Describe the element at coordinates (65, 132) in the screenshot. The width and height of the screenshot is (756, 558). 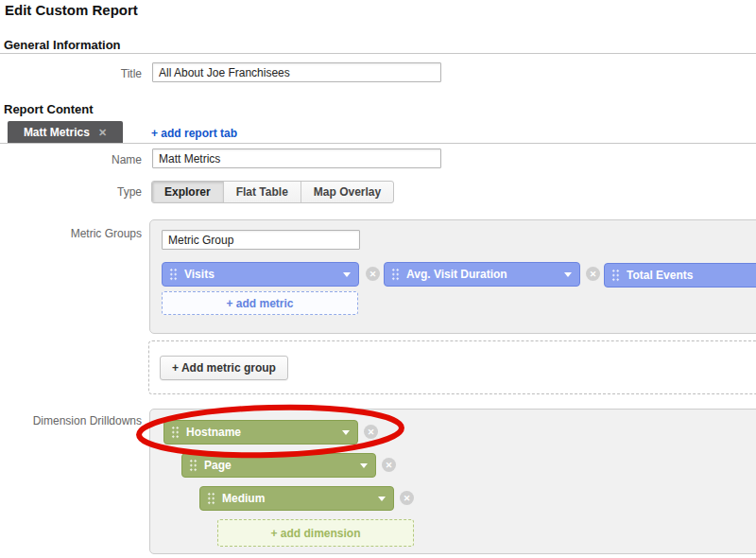
I see `report-tab-matt-metrics: Matt Metrics` at that location.